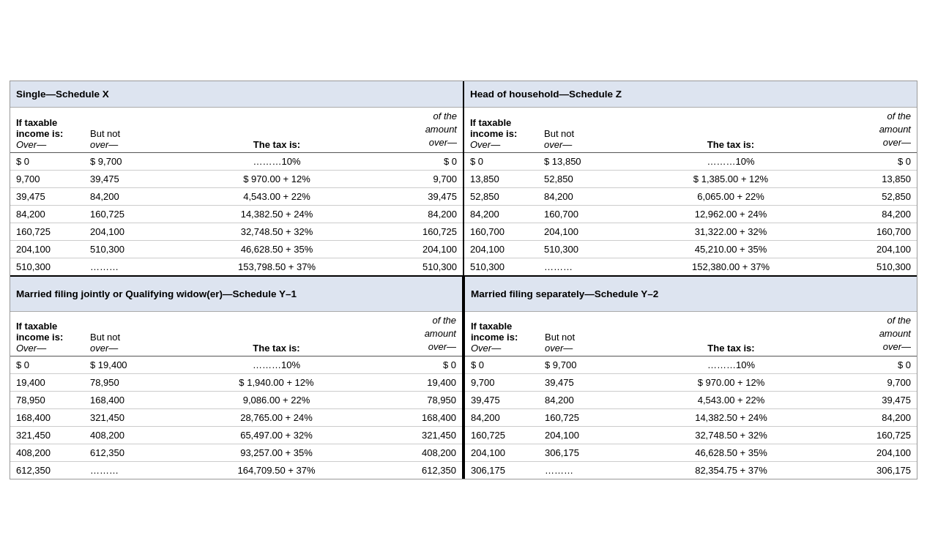 This screenshot has height=560, width=927. What do you see at coordinates (51, 145) in the screenshot?
I see `income-label3: Over—` at bounding box center [51, 145].